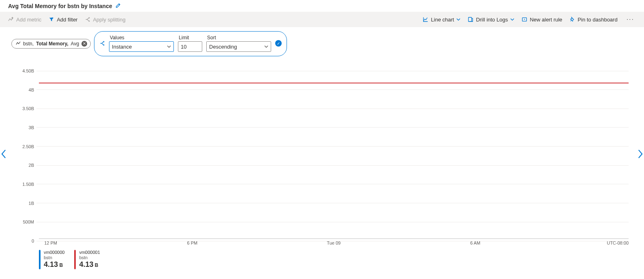 This screenshot has width=644, height=279. What do you see at coordinates (334, 243) in the screenshot?
I see `x-axis: UTC-08:00 12 PM6 PMTue 096 AM` at bounding box center [334, 243].